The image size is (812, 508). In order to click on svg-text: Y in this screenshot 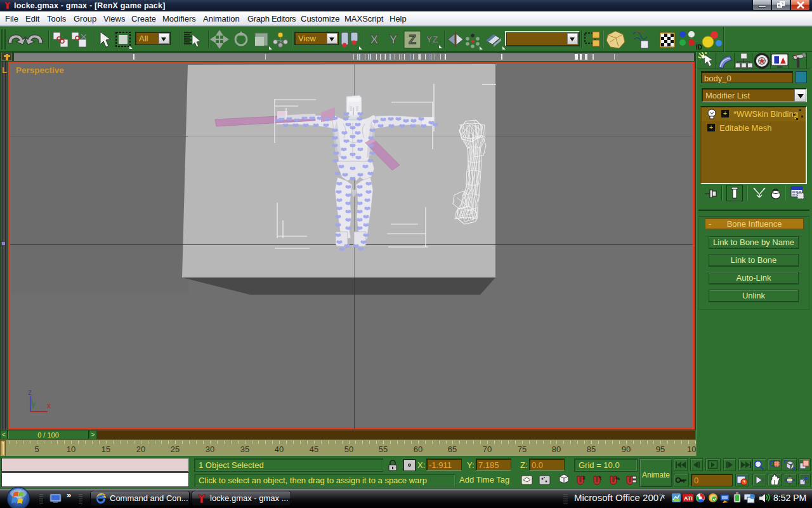, I will do `click(393, 39)`.